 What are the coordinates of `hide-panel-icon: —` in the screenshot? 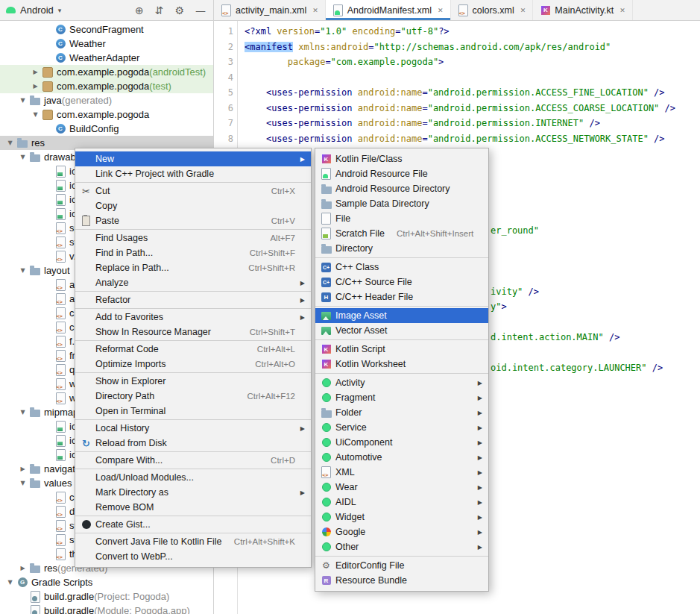 It's located at (201, 10).